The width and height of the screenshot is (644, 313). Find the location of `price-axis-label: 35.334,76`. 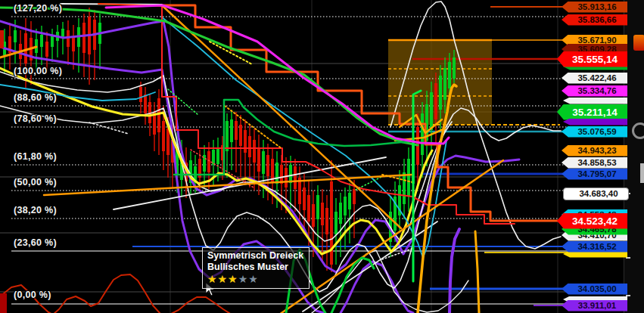

price-axis-label: 35.334,76 is located at coordinates (595, 91).